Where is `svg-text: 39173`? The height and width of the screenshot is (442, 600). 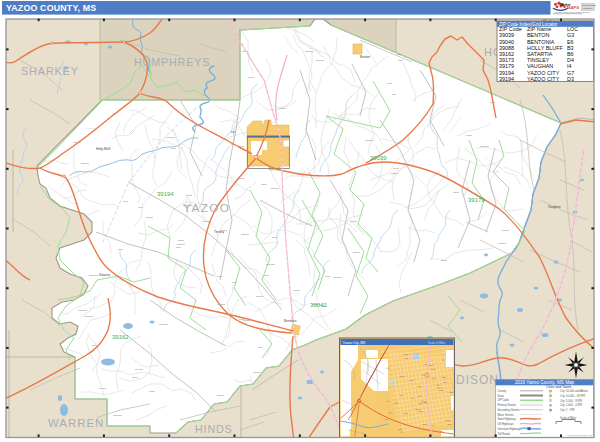
svg-text: 39173 is located at coordinates (506, 60).